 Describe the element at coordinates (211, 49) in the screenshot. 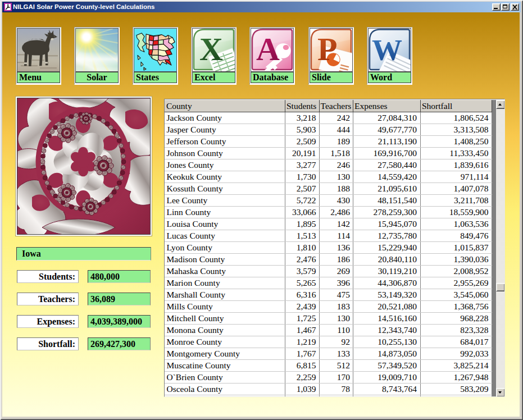

I see `svg-text: X` at that location.